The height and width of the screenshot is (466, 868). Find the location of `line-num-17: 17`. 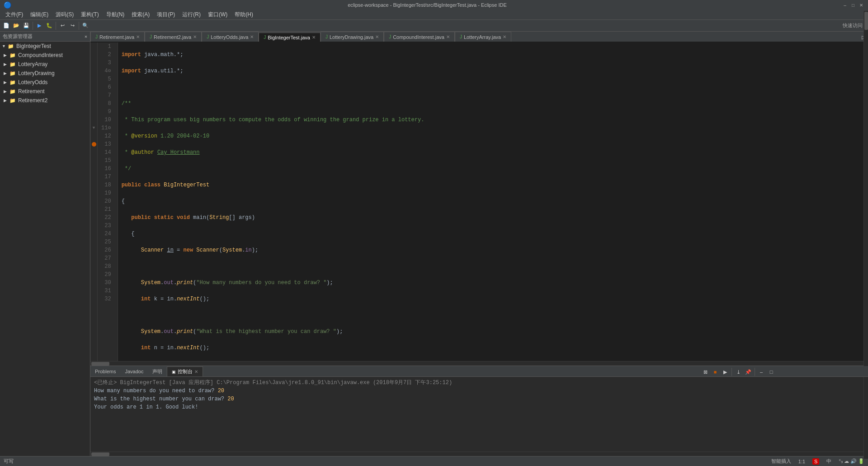

line-num-17: 17 is located at coordinates (108, 177).